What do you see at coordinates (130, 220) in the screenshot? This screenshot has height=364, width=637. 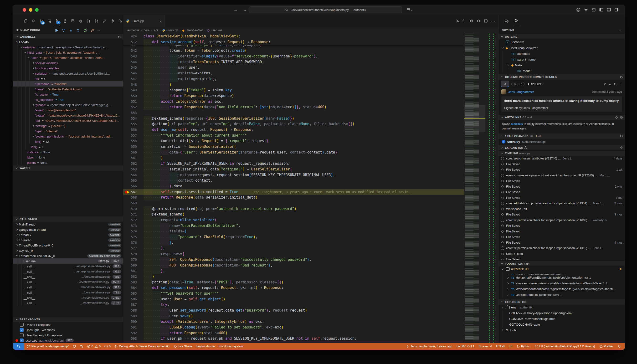 I see `line-number: 572` at bounding box center [130, 220].